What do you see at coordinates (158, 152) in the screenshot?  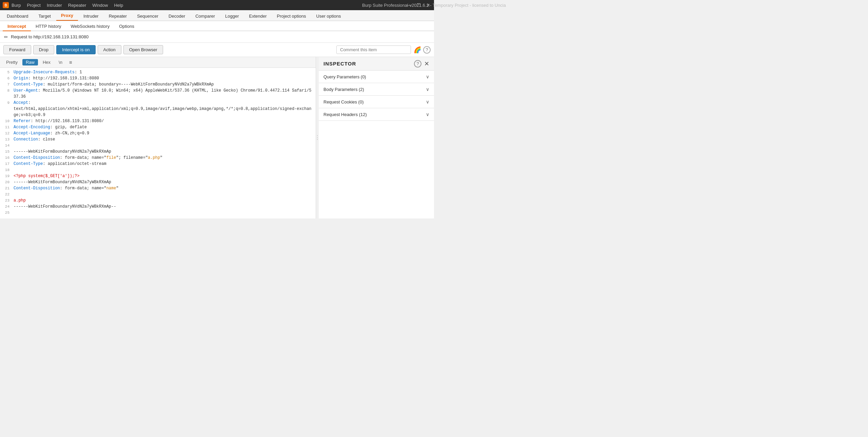 I see `code-line-15: 15 ------WebKitFormBoundaryNVdN2a7yWBkRX…` at bounding box center [158, 152].